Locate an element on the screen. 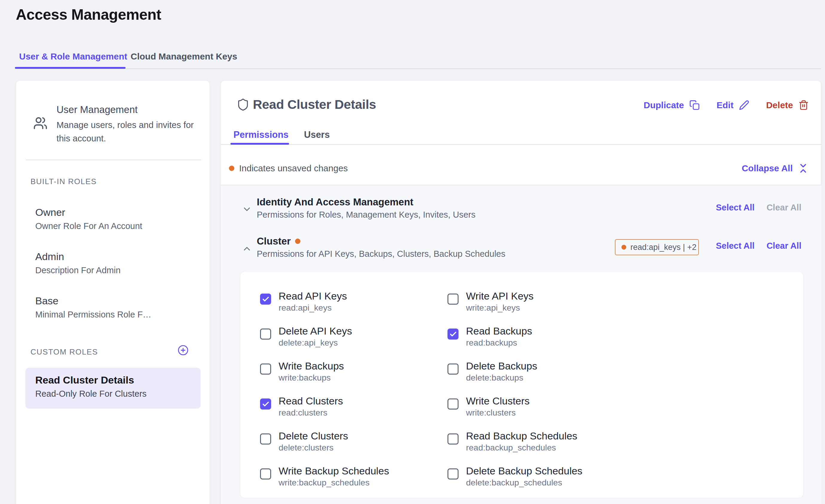 The height and width of the screenshot is (504, 825). sidebar-item-owner: Owner Owner Role For An Account is located at coordinates (89, 219).